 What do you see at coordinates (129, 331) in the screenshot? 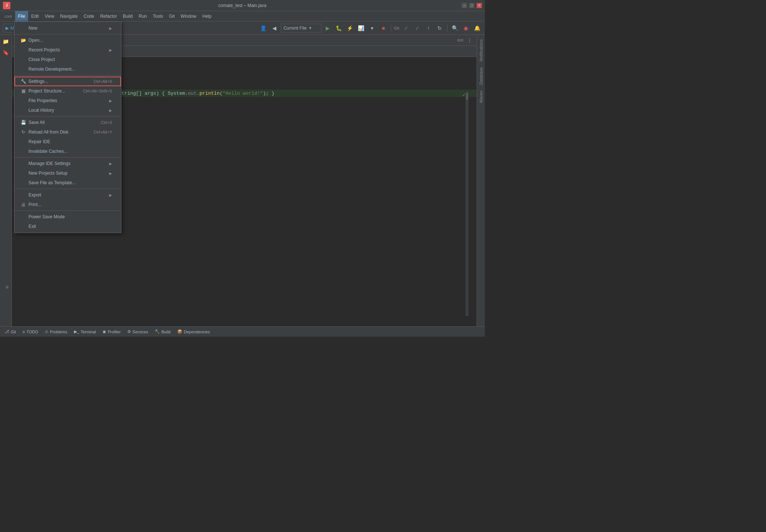
I see `services-icon: ⚙` at bounding box center [129, 331].